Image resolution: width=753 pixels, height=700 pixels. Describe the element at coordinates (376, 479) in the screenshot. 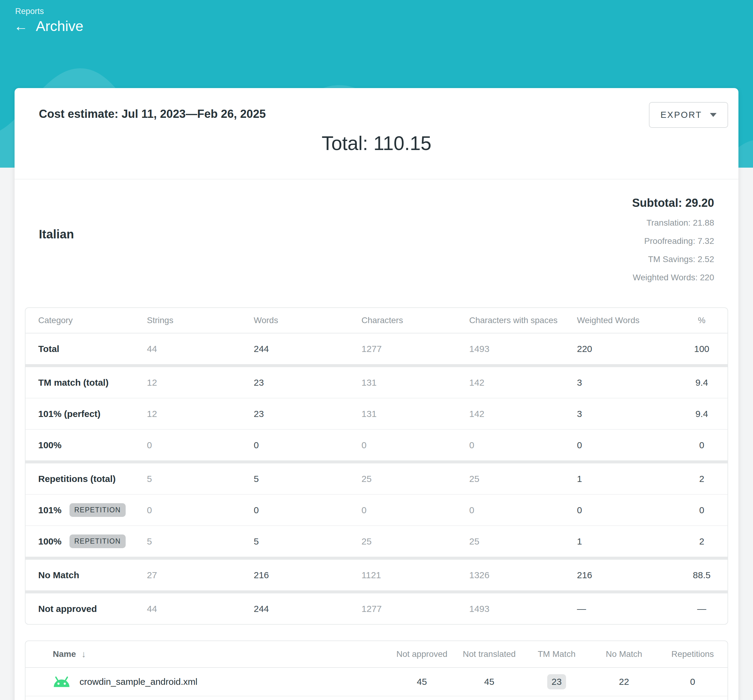

I see `table-row: Repetitions (total)55252512` at that location.